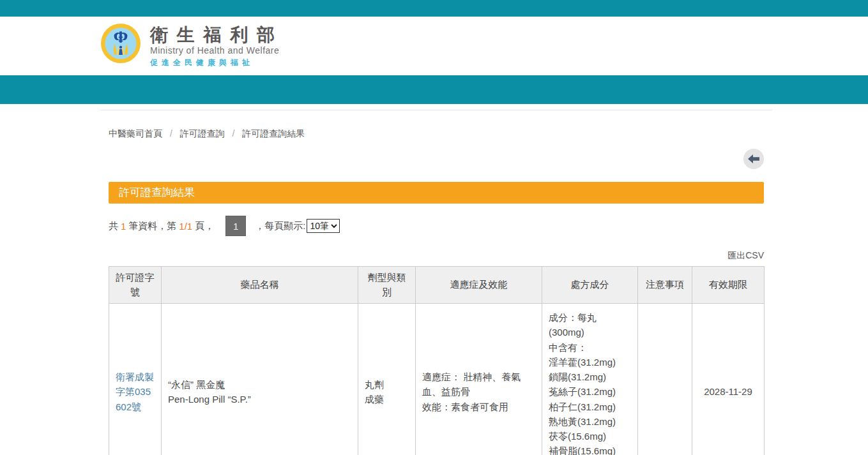 This screenshot has height=455, width=868. Describe the element at coordinates (280, 226) in the screenshot. I see `per-page-label: ，每頁顯示:` at that location.